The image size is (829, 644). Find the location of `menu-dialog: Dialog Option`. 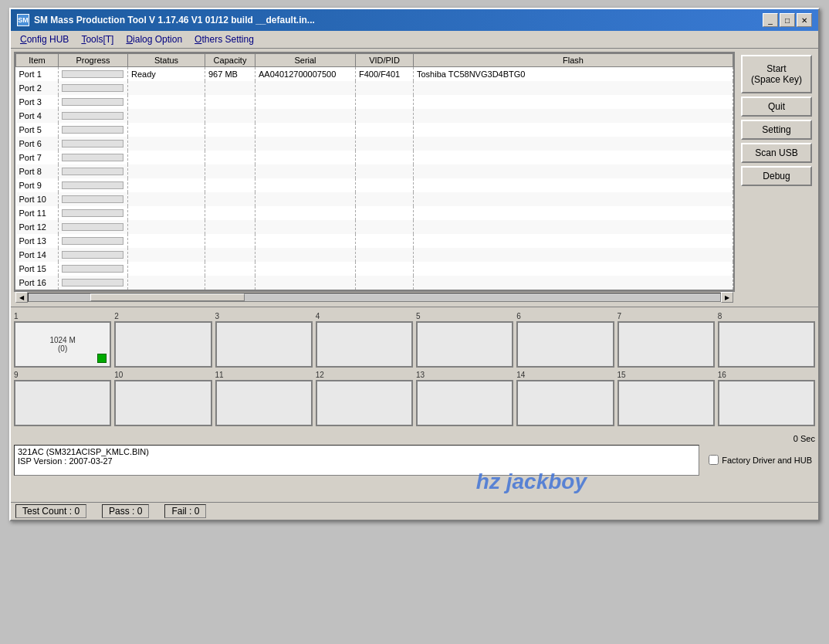

menu-dialog: Dialog Option is located at coordinates (154, 39).